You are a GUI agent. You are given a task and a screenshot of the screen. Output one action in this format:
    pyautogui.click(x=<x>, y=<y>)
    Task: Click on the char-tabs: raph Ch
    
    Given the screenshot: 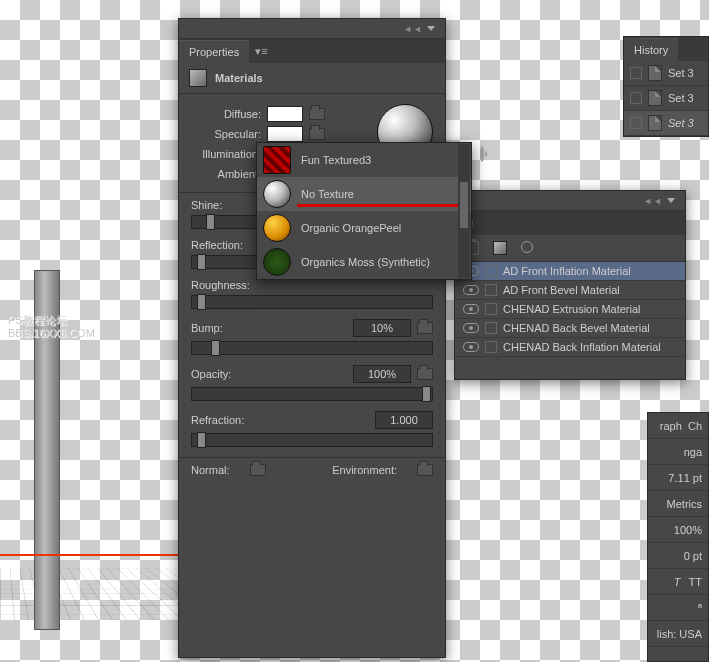 What is the action you would take?
    pyautogui.click(x=678, y=426)
    